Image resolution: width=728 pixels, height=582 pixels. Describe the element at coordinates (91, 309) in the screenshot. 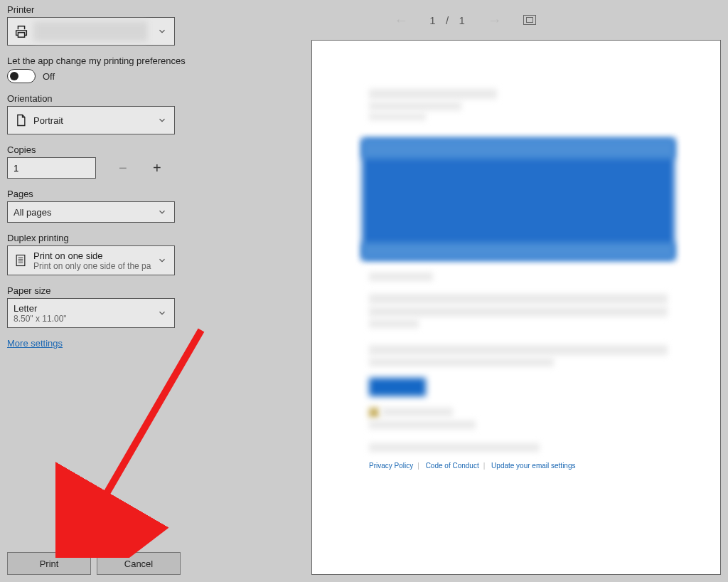

I see `paper-value-main: Letter` at that location.